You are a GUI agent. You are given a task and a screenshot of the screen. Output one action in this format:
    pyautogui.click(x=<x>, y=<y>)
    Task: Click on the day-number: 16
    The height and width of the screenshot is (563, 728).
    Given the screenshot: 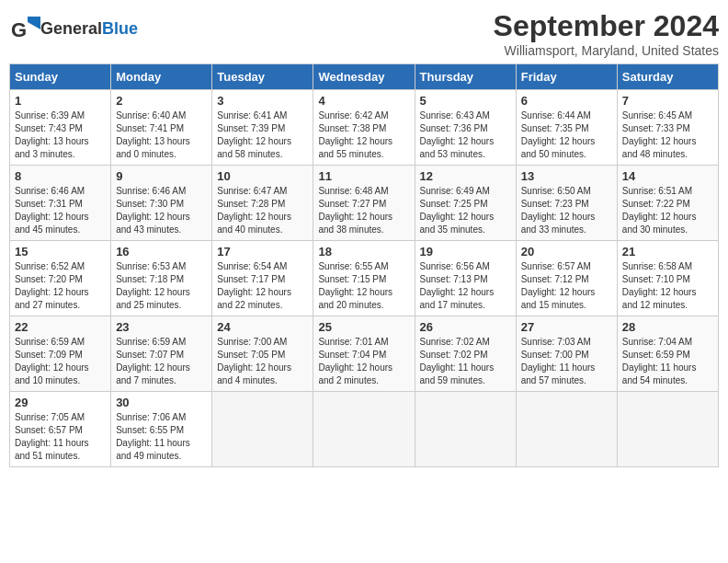 What is the action you would take?
    pyautogui.click(x=162, y=252)
    